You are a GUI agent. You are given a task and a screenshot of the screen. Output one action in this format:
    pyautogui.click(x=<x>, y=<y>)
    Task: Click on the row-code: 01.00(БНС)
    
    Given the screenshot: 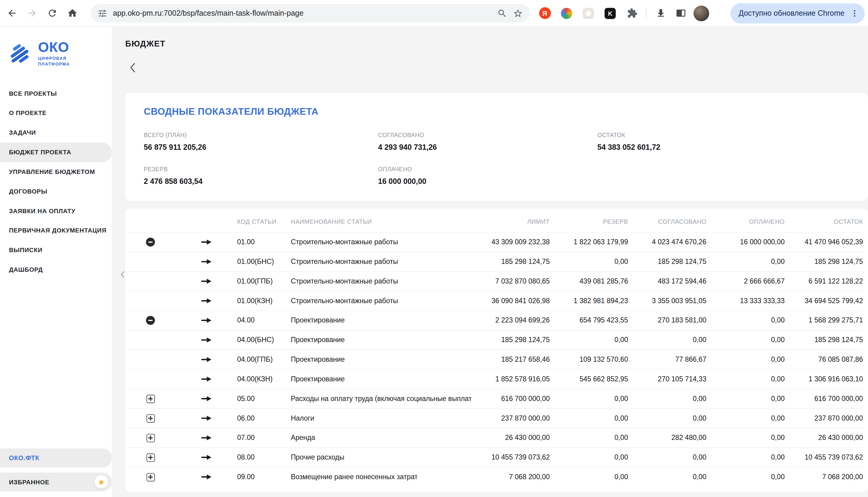 What is the action you would take?
    pyautogui.click(x=264, y=261)
    